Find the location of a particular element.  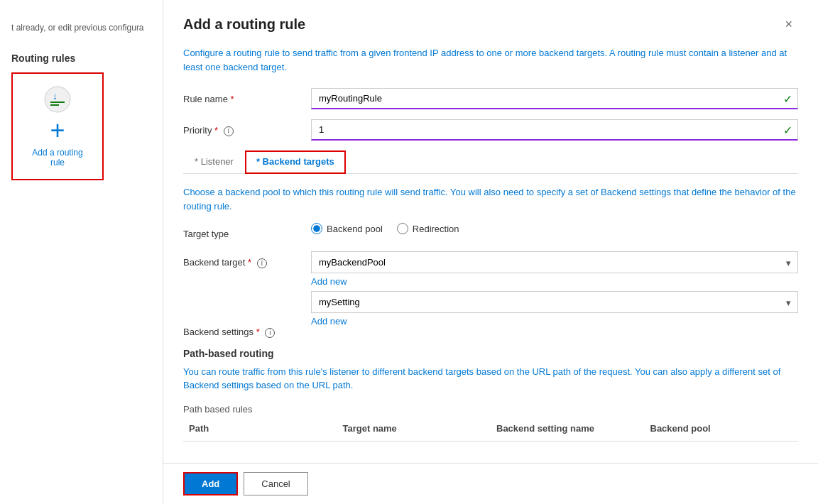

dialog-header: Add a routing rule × is located at coordinates (491, 23).